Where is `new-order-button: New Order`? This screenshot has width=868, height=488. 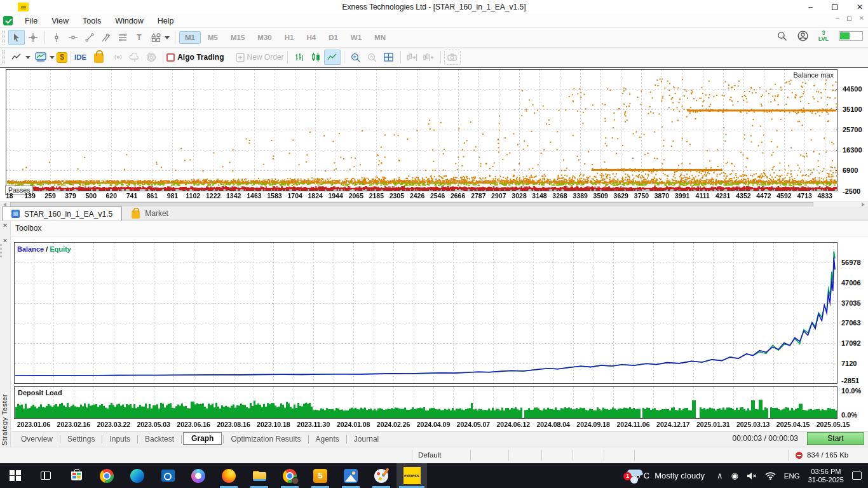
new-order-button: New Order is located at coordinates (266, 57).